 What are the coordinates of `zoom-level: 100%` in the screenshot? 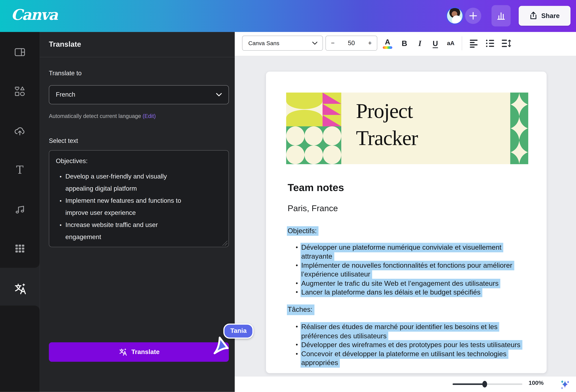 It's located at (536, 383).